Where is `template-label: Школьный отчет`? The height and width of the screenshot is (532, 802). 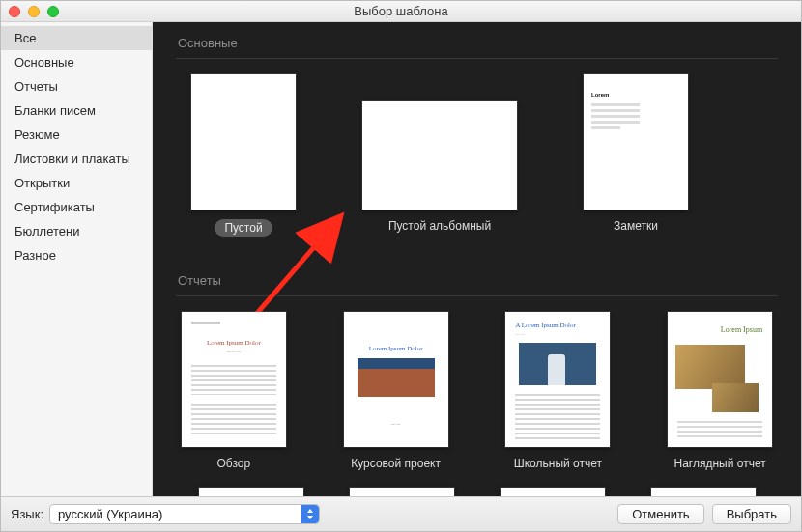 template-label: Школьный отчет is located at coordinates (559, 463).